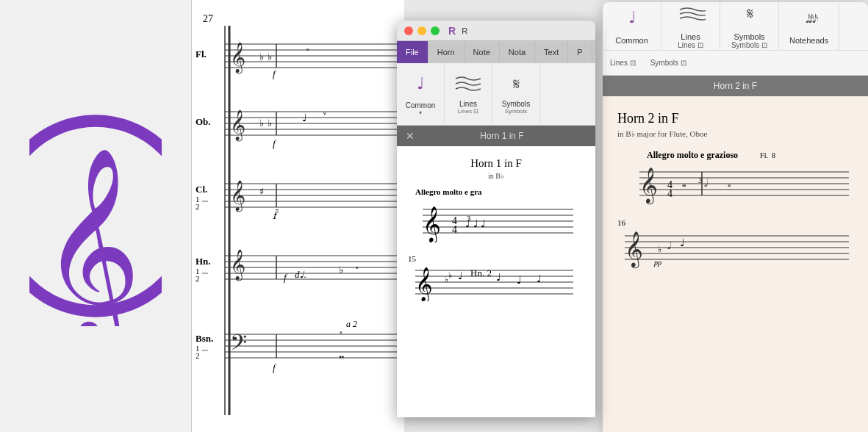  I want to click on toolbar-lines-section: Lines Lines ⊡, so click(691, 26).